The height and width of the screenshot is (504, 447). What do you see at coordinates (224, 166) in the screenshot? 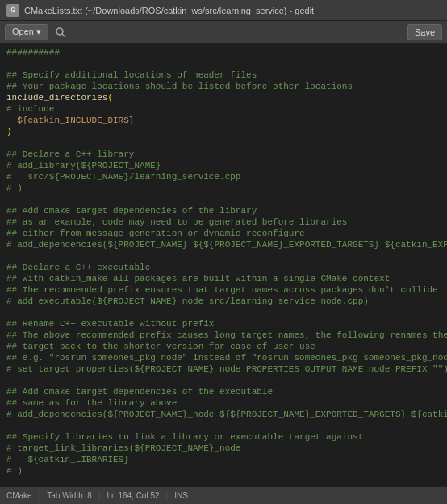
I see `code-line: # add_library(${PROJECT_NAME}` at bounding box center [224, 166].